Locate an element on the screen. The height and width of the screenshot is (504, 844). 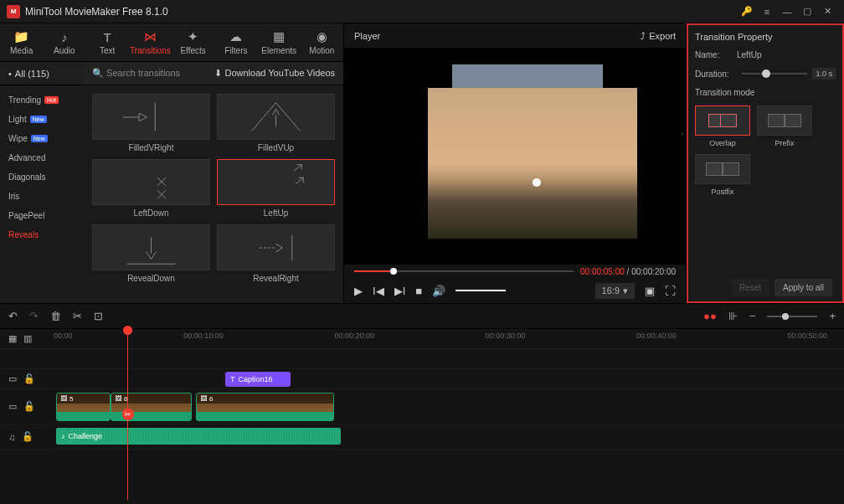
download-youtube-button: ⬇ Download YouTube Videos is located at coordinates (275, 74).